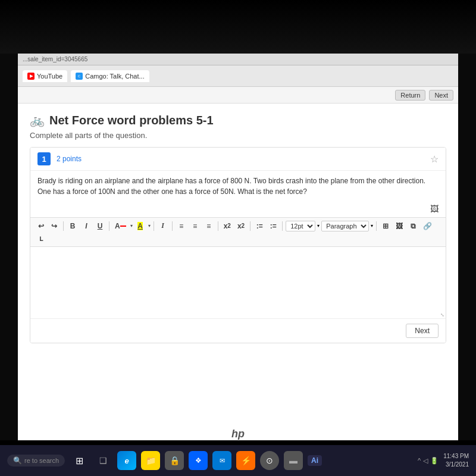 This screenshot has height=476, width=476. I want to click on unordered-list-button: :=, so click(273, 226).